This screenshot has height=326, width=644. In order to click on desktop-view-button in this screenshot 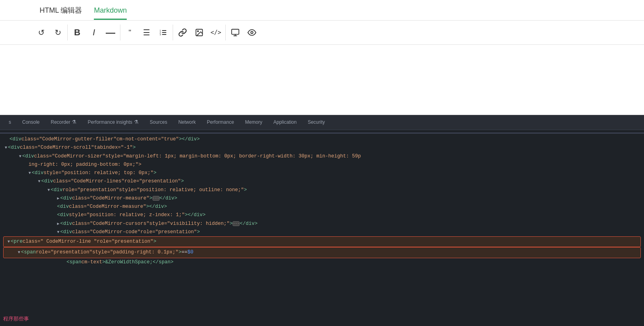, I will do `click(235, 33)`.